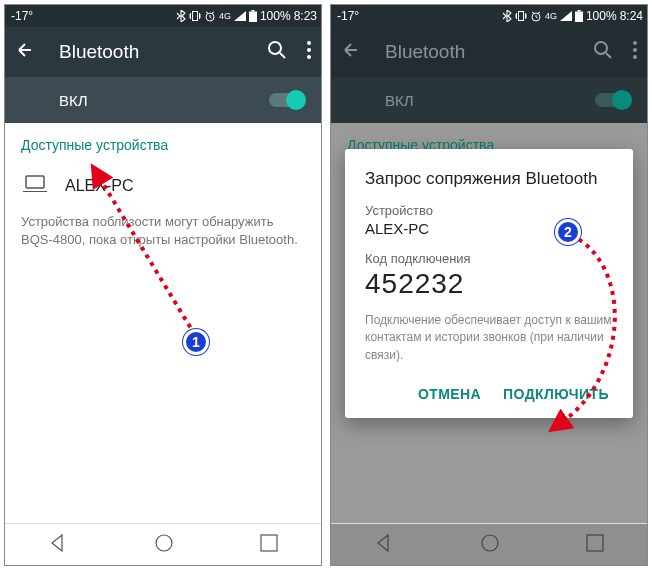 The height and width of the screenshot is (571, 652). What do you see at coordinates (163, 16) in the screenshot?
I see `status-bar: -17° 4G 100% 8:23` at bounding box center [163, 16].